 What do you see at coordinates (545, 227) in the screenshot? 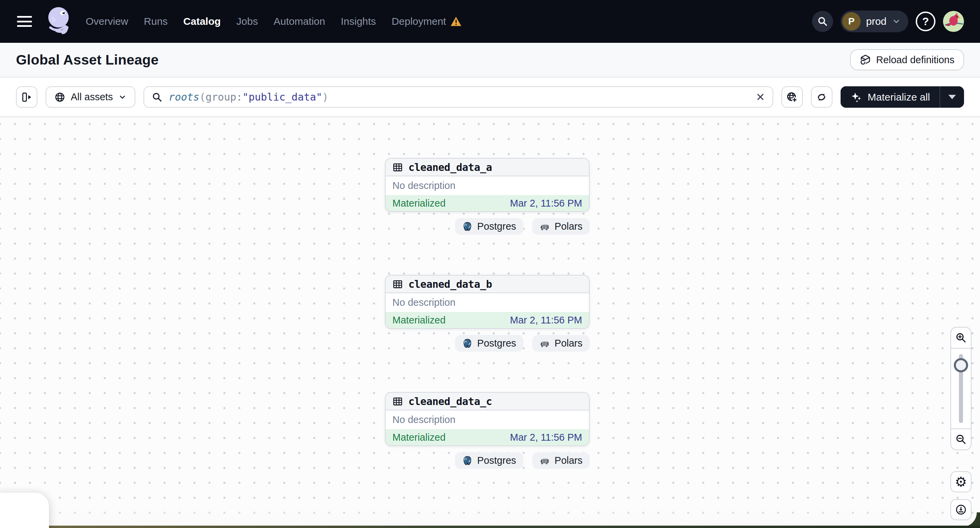
I see `polars-icon` at bounding box center [545, 227].